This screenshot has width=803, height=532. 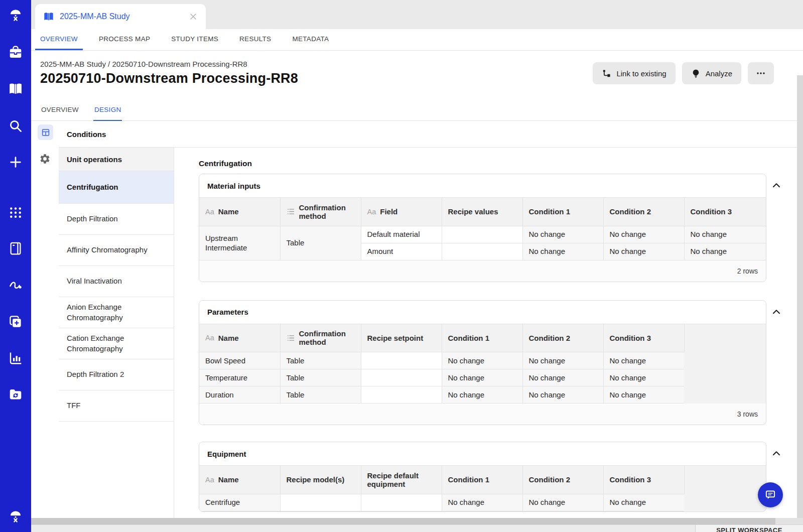 What do you see at coordinates (16, 126) in the screenshot?
I see `search-icon` at bounding box center [16, 126].